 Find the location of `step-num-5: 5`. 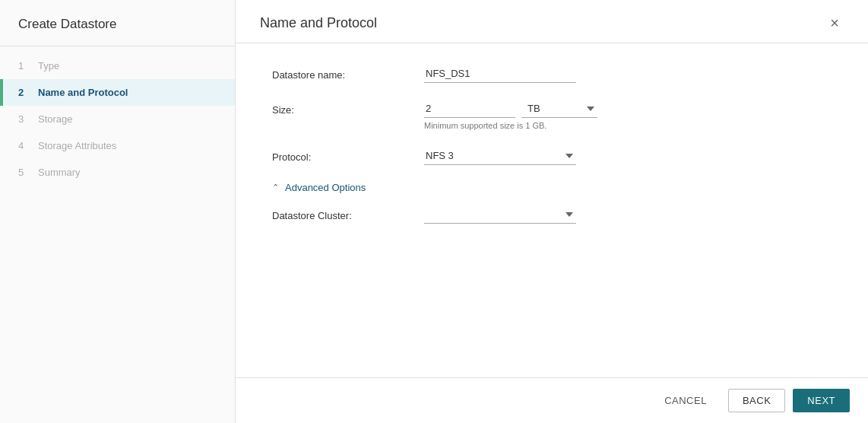

step-num-5: 5 is located at coordinates (24, 172).